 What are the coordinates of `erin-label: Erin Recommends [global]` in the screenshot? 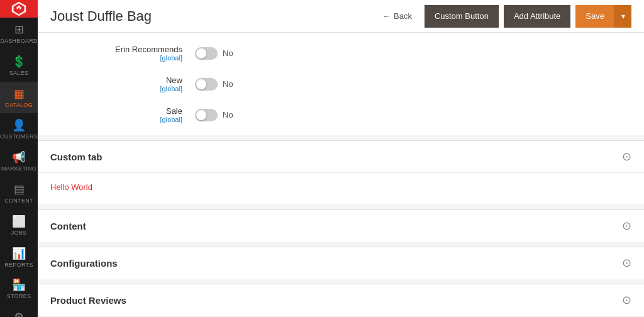 It's located at (116, 53).